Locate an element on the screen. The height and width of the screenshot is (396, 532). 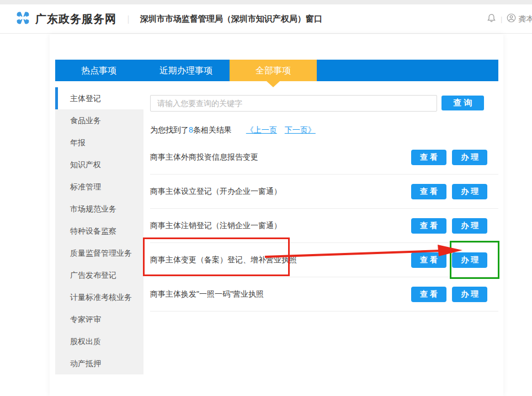
sidebar-item-3: 知识产权 is located at coordinates (99, 165).